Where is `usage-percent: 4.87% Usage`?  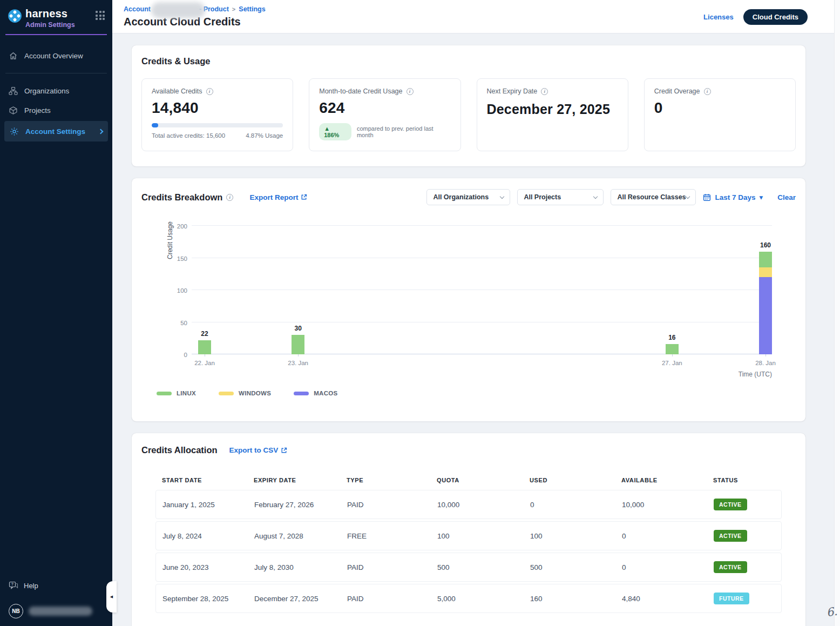
usage-percent: 4.87% Usage is located at coordinates (265, 136).